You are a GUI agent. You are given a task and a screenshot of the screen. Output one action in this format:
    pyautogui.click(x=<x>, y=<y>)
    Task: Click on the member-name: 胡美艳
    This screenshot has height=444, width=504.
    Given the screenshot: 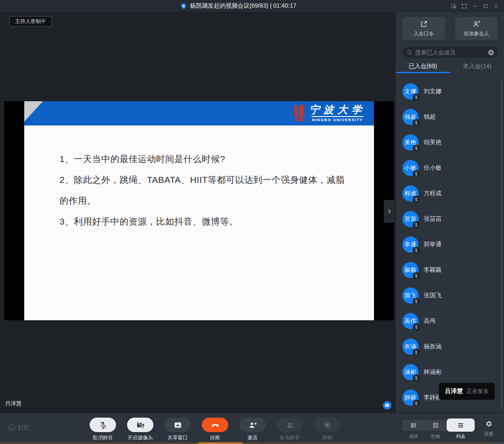 What is the action you would take?
    pyautogui.click(x=433, y=142)
    